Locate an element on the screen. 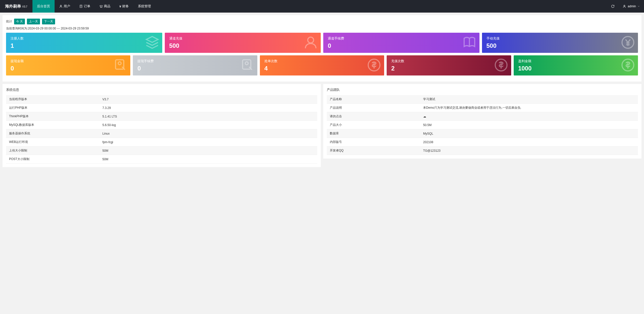 The height and width of the screenshot is (314, 644). card-grab-count: 抢单次数 4 is located at coordinates (322, 65).